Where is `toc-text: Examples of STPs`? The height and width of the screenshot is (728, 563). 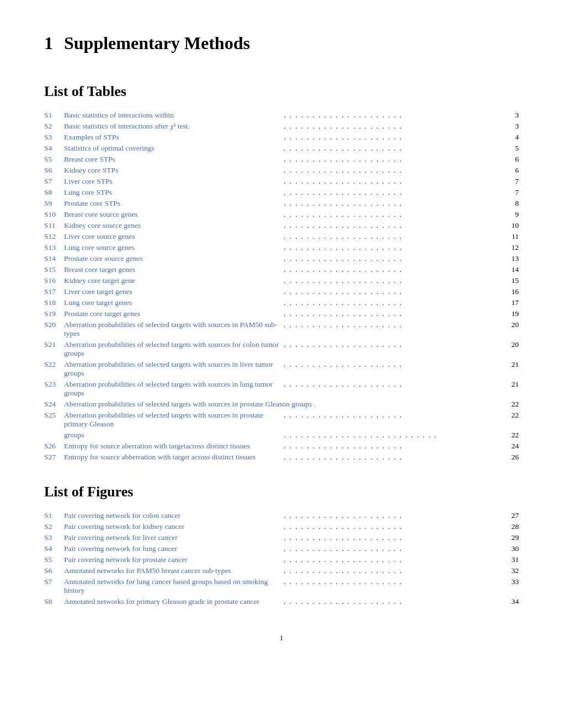
toc-text: Examples of STPs is located at coordinates (174, 137).